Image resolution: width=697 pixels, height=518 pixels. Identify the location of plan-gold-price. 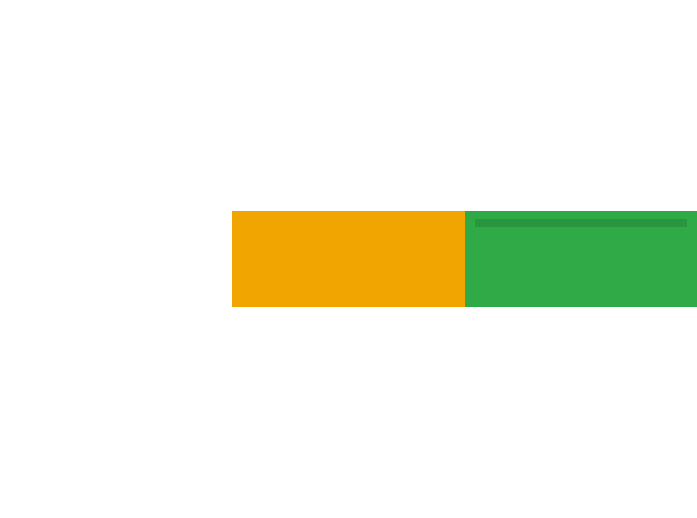
(348, 273).